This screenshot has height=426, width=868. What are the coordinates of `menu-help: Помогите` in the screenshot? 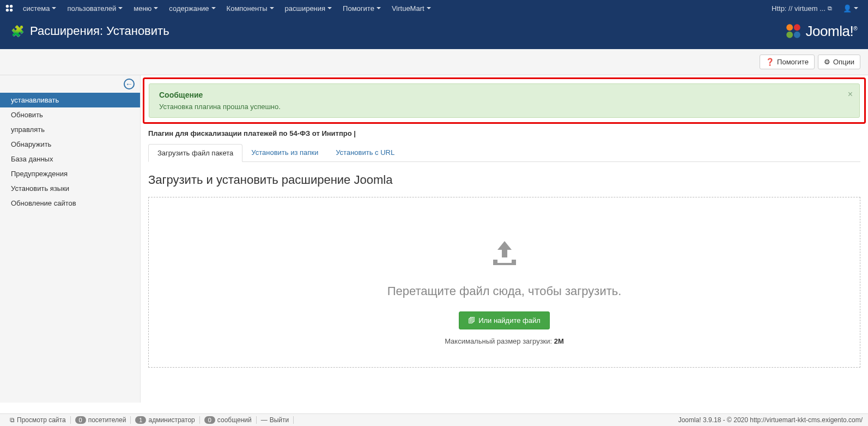 It's located at (362, 8).